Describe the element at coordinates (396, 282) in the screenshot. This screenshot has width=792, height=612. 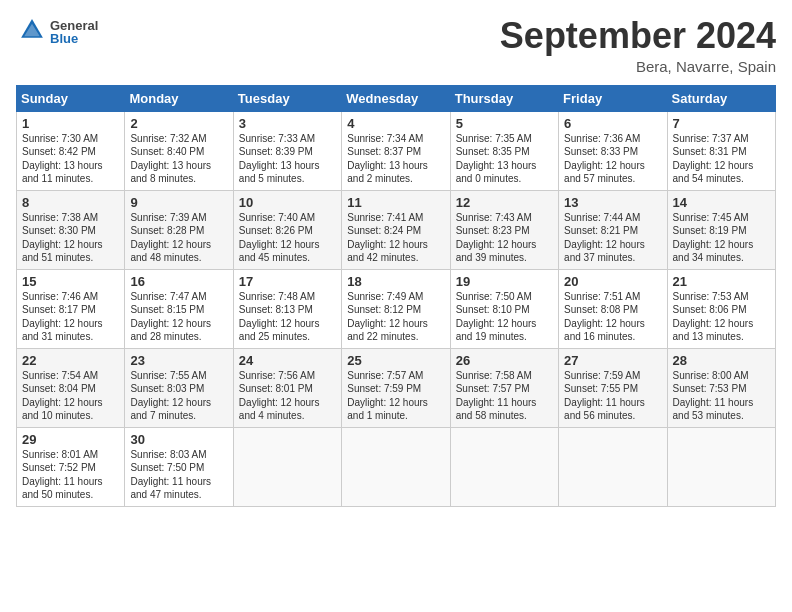
I see `day-number: 18` at that location.